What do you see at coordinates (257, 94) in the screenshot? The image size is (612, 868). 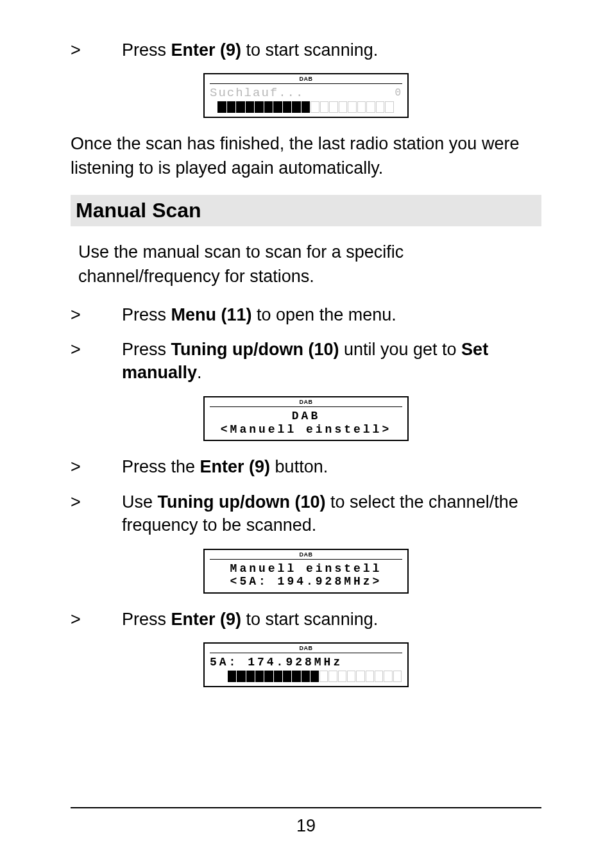 I see `lcd-text: Suchlauf...` at bounding box center [257, 94].